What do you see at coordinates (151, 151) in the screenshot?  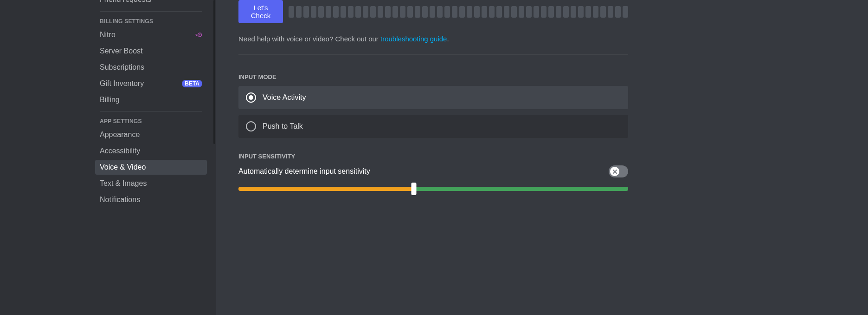 I see `sidebar-item-accessibility: Accessibility` at bounding box center [151, 151].